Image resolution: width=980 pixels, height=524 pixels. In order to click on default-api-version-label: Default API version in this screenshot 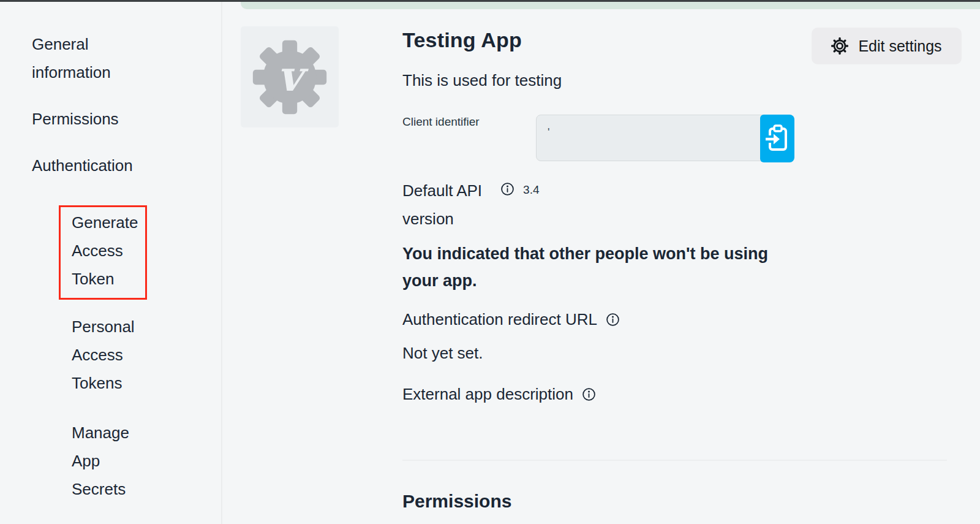, I will do `click(442, 205)`.